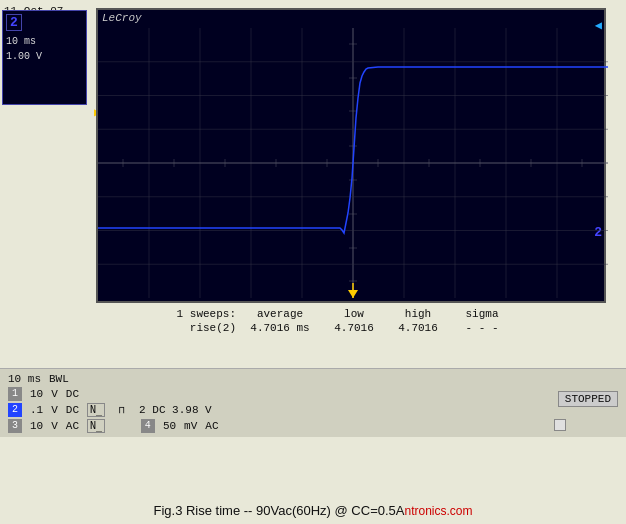 Image resolution: width=626 pixels, height=524 pixels. What do you see at coordinates (351, 328) in the screenshot?
I see `meas-data-row: rise(2) 4.7016 ms 4.7016 4.7016 - - -` at bounding box center [351, 328].